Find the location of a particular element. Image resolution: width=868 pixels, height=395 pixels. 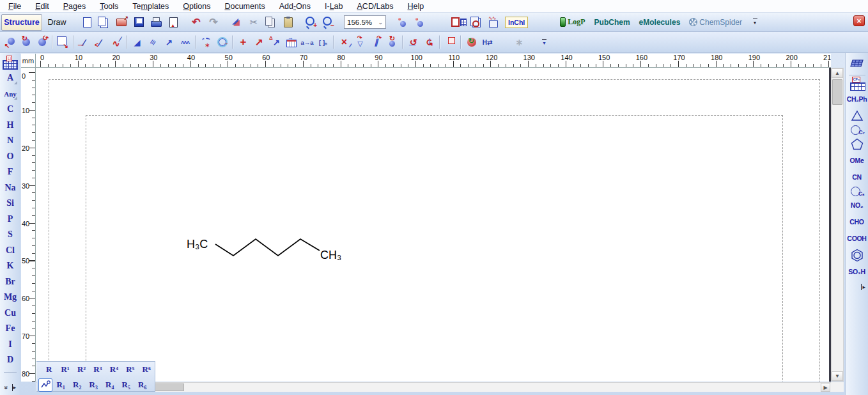

terminal-ch3-left-label: H₃C is located at coordinates (197, 244).